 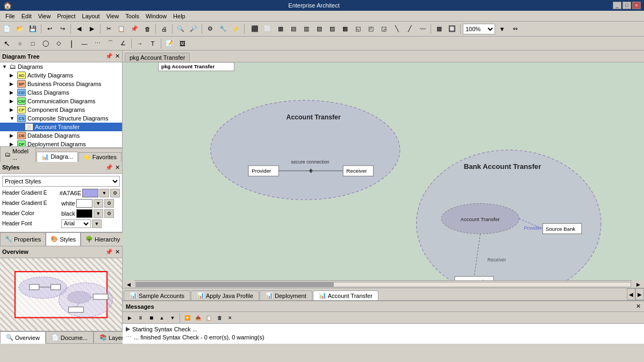 What do you see at coordinates (45, 16) in the screenshot?
I see `menu-view: View` at bounding box center [45, 16].